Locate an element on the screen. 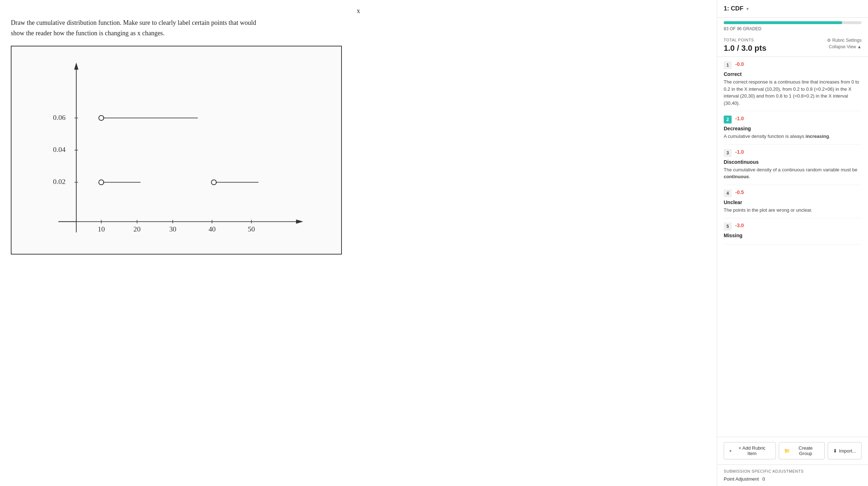  item-number-3: 3 is located at coordinates (728, 153).